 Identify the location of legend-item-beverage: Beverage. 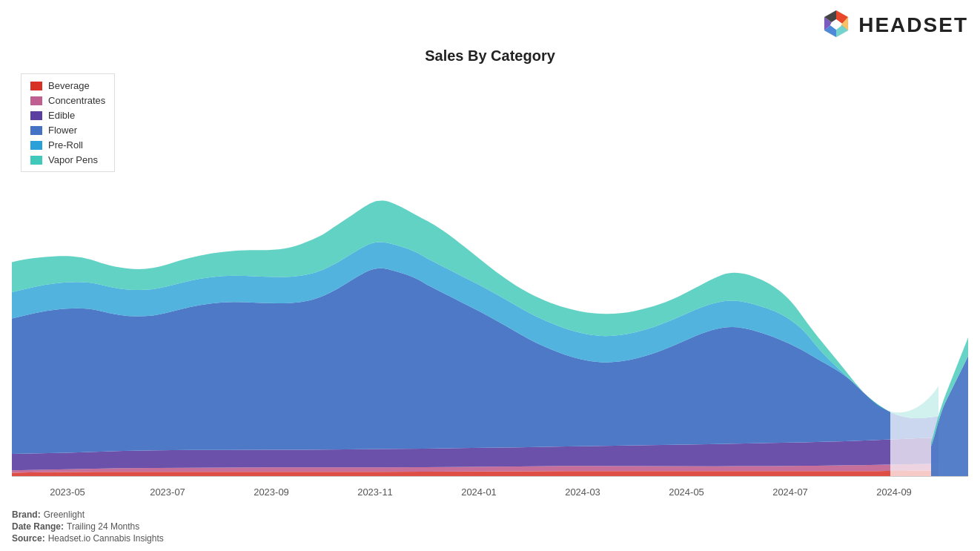
(68, 86).